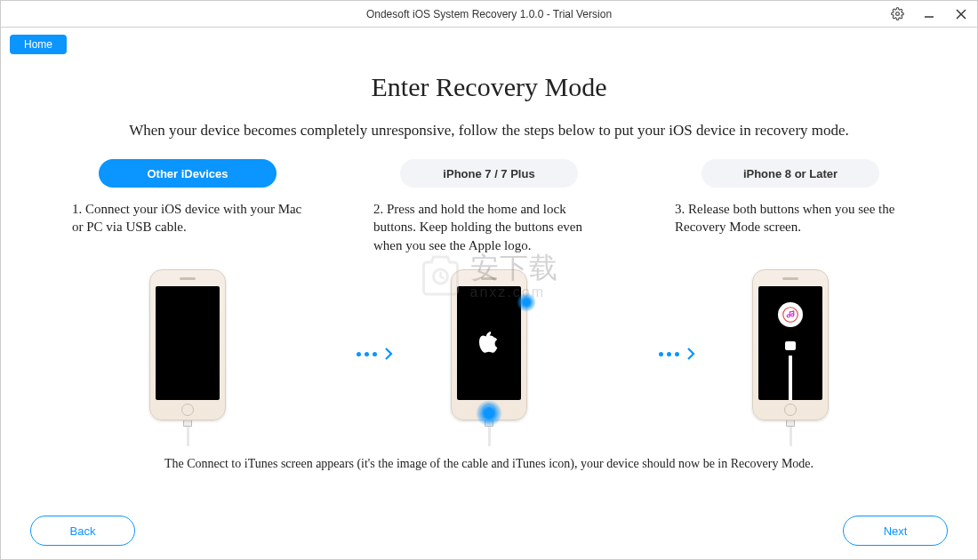 The image size is (978, 560). Describe the element at coordinates (489, 302) in the screenshot. I see `step-column-2: iPhone 7 / 7 Plus 2. Press and hold the …` at that location.